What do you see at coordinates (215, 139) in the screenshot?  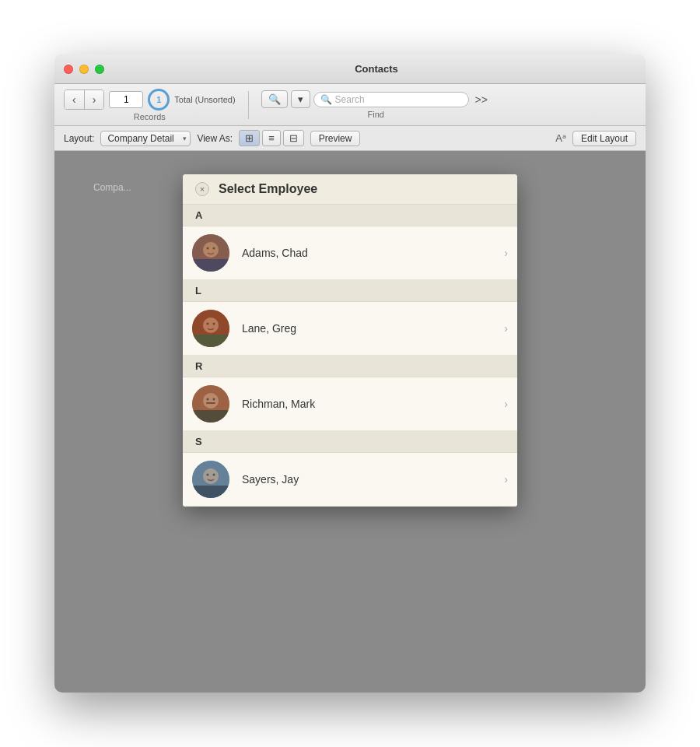 I see `view-as-label: View As:` at bounding box center [215, 139].